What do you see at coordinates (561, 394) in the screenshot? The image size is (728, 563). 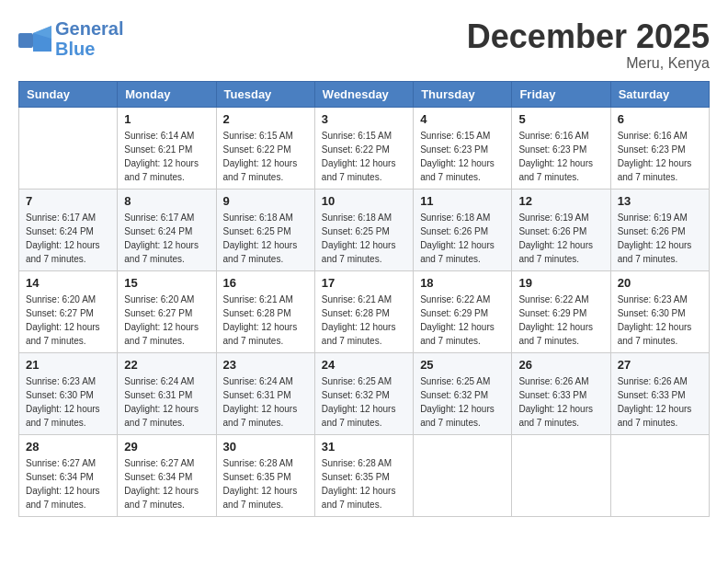 I see `calendar-cell: 26Sunrise: 6:26 AM Sunset: 6:33 PM Dayli…` at bounding box center [561, 394].